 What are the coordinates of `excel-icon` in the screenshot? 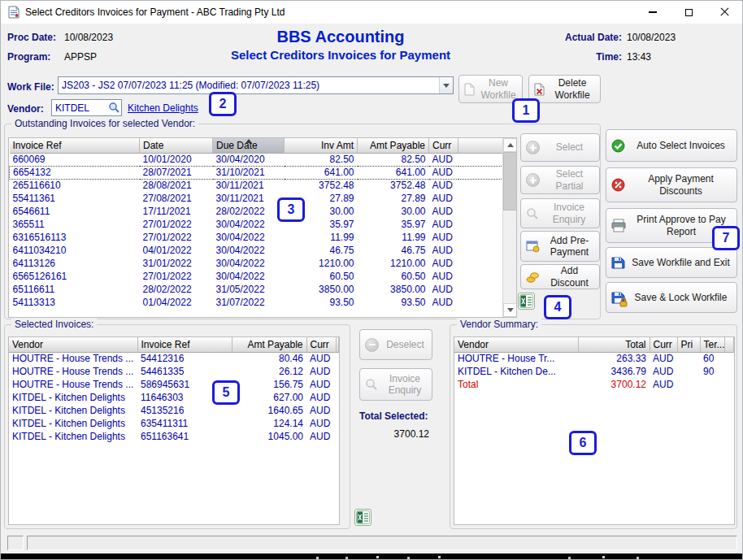 It's located at (527, 301).